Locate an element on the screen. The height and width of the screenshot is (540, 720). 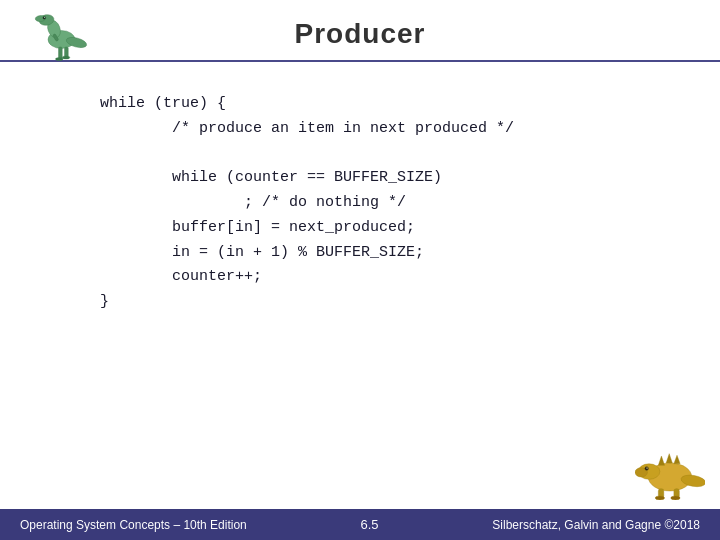
dino-bottom-right-icon is located at coordinates (670, 472).